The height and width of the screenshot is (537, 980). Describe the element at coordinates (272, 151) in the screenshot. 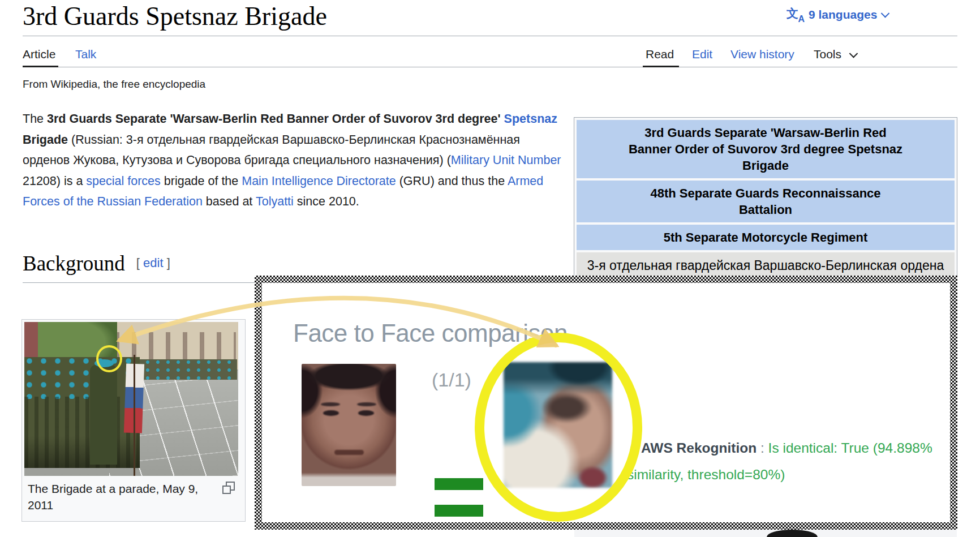

I see `inline-text: (Russian: 3-я отдельная гвардейская Варш…` at that location.